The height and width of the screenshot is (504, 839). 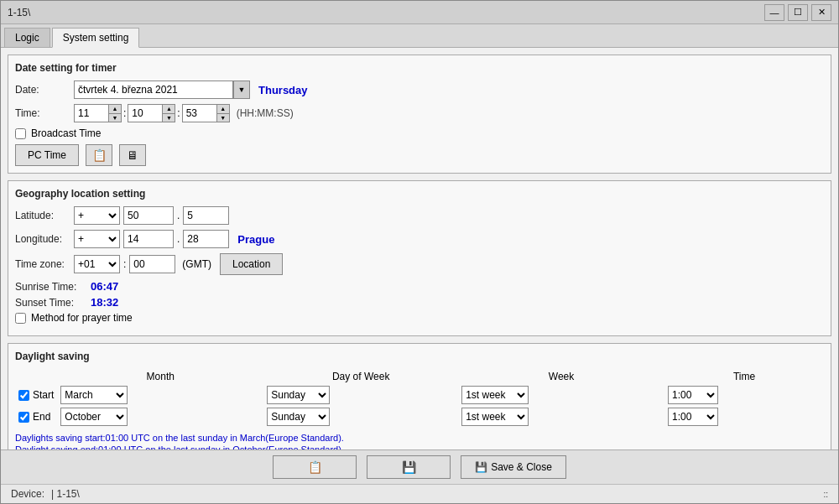 I want to click on minute-down-btn: ▼, so click(x=169, y=118).